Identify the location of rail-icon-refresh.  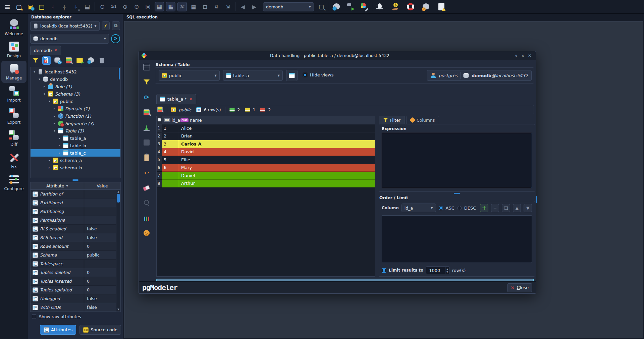
(147, 97).